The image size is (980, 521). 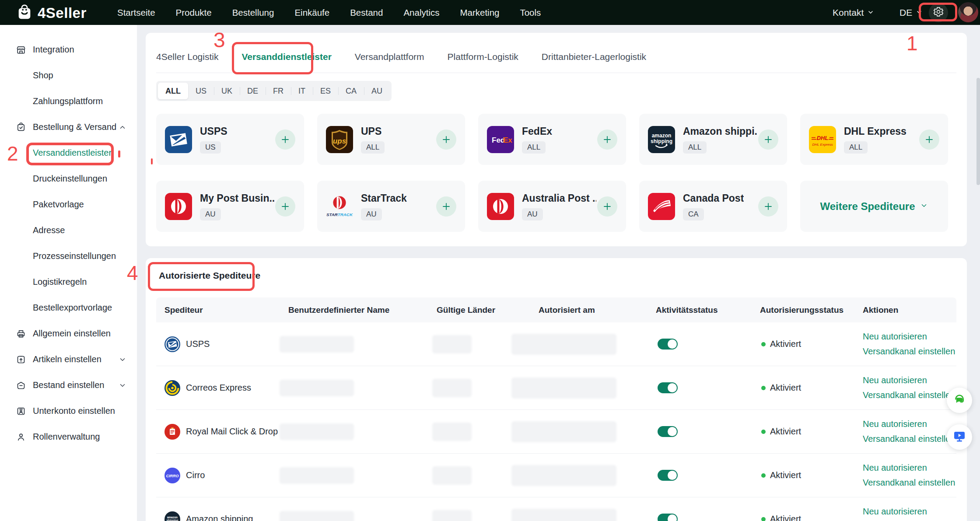 I want to click on nav-item-startseite: Startseite, so click(x=136, y=13).